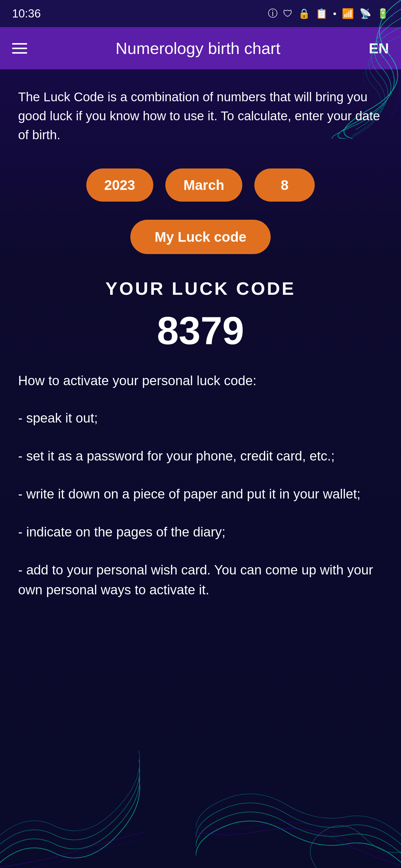 The width and height of the screenshot is (401, 868). What do you see at coordinates (348, 13) in the screenshot?
I see `wifi-icon: 📶` at bounding box center [348, 13].